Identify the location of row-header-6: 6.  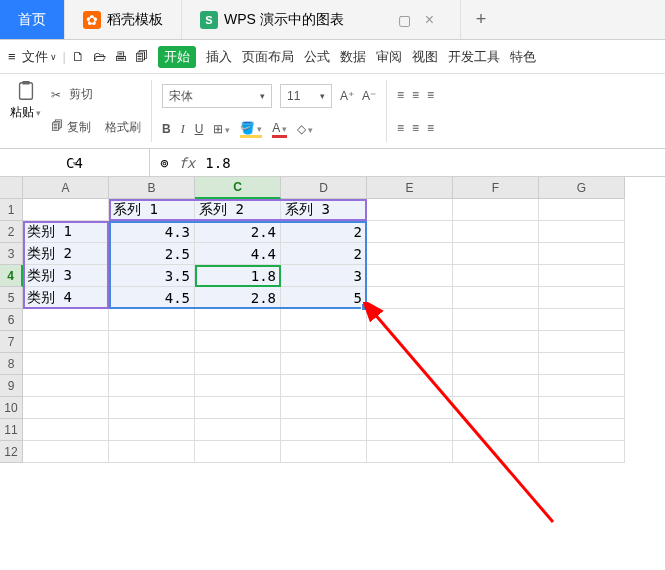
(12, 320).